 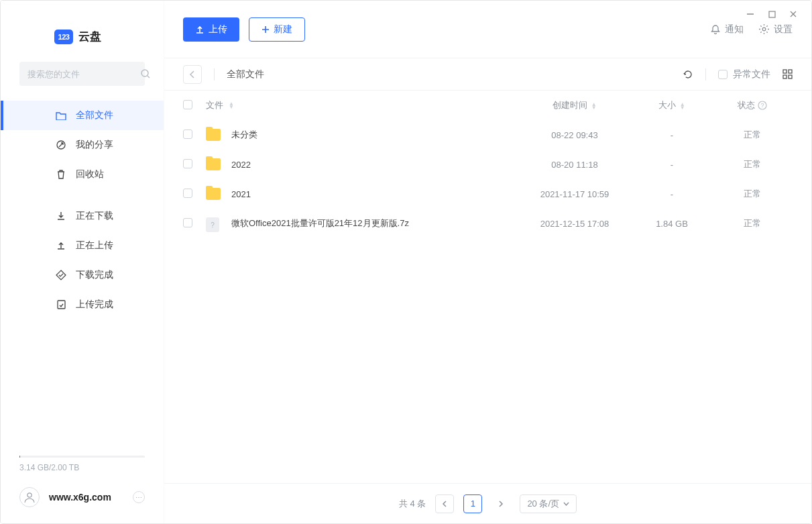 What do you see at coordinates (548, 504) in the screenshot?
I see `pager-size-select: 20 条/页` at bounding box center [548, 504].